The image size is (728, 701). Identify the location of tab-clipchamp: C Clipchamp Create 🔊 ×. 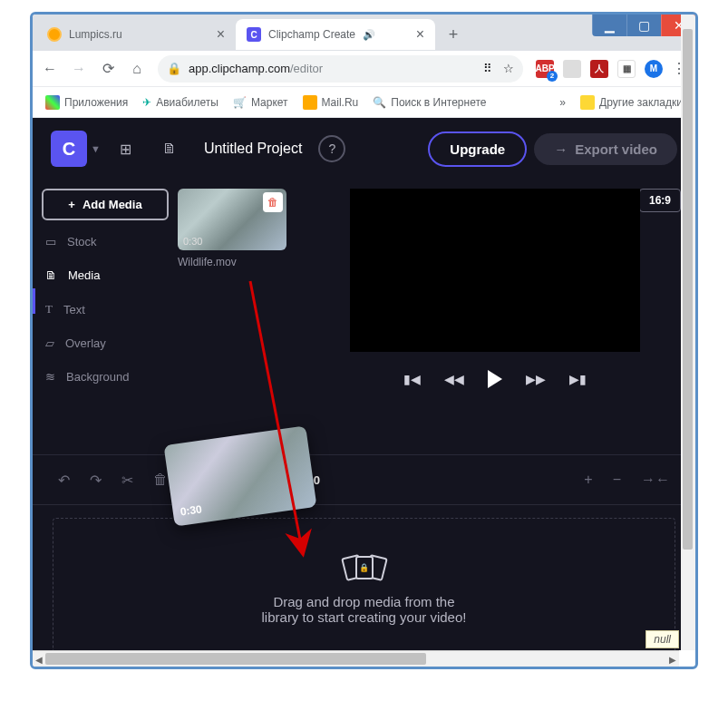
(335, 34).